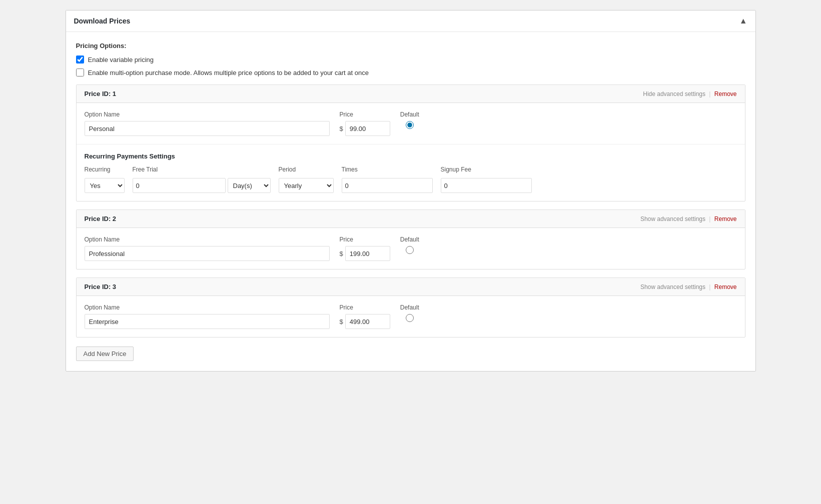 Image resolution: width=821 pixels, height=504 pixels. I want to click on recurring-label: Recurring, so click(105, 170).